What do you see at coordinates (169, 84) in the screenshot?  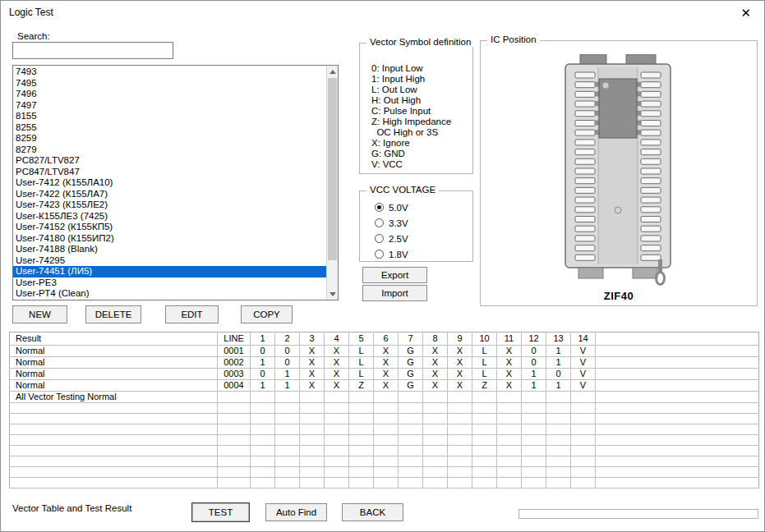 I see `list-item: 7495` at bounding box center [169, 84].